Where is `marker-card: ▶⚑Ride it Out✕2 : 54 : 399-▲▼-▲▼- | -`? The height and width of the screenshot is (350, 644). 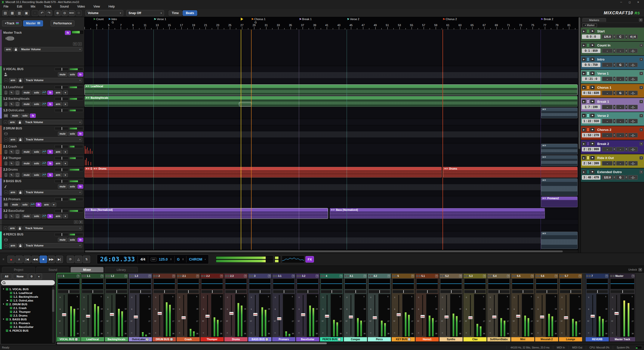
marker-card: ▶⚑Ride it Out✕2 : 54 : 399-▲▼-▲▼- | - is located at coordinates (612, 161).